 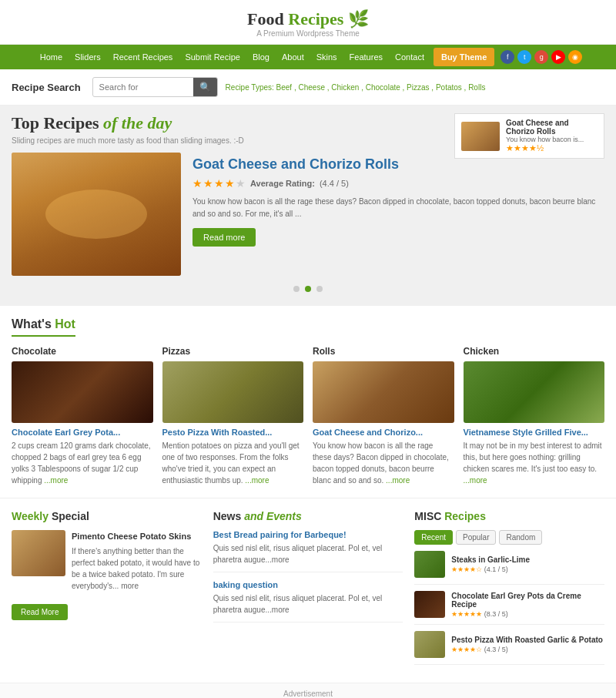 I want to click on facebook-icon: f, so click(x=507, y=57).